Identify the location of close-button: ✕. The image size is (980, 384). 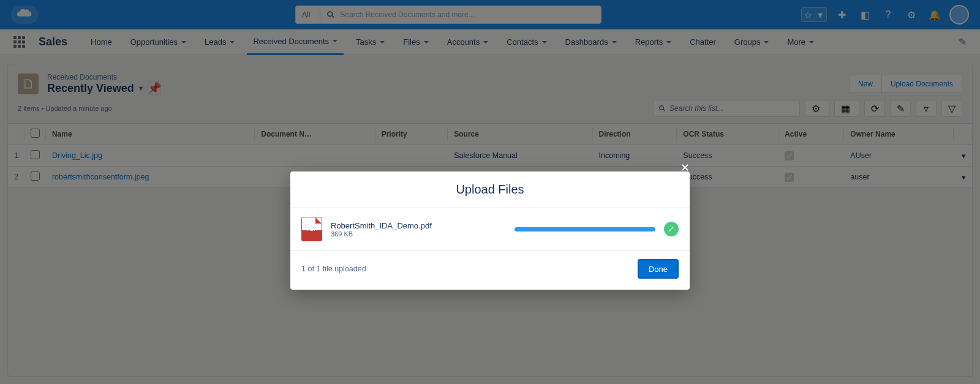
(685, 168).